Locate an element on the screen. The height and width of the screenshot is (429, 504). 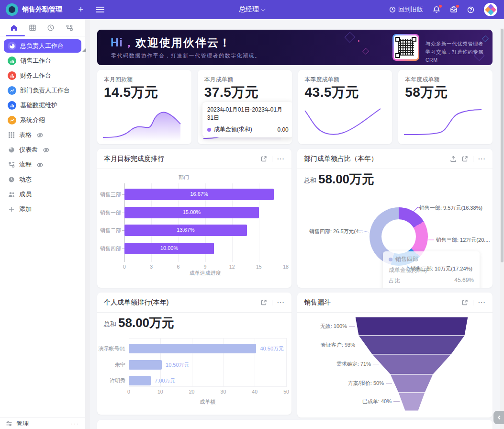
next-card-partial is located at coordinates (295, 424).